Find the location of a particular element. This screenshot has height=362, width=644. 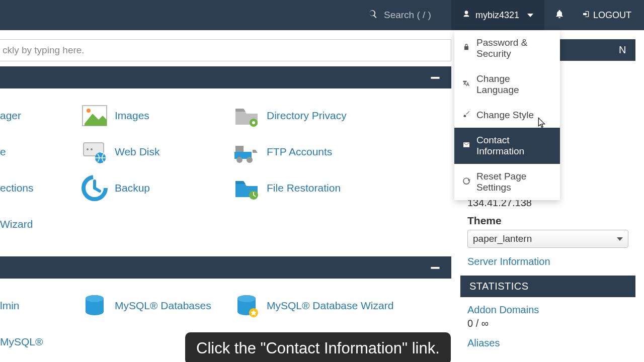

db-item-partial: MySQL® is located at coordinates (40, 342).